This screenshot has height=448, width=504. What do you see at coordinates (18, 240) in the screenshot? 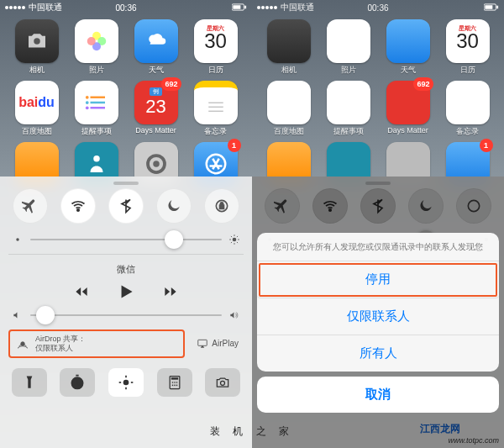
I see `brightness-low-icon` at bounding box center [18, 240].